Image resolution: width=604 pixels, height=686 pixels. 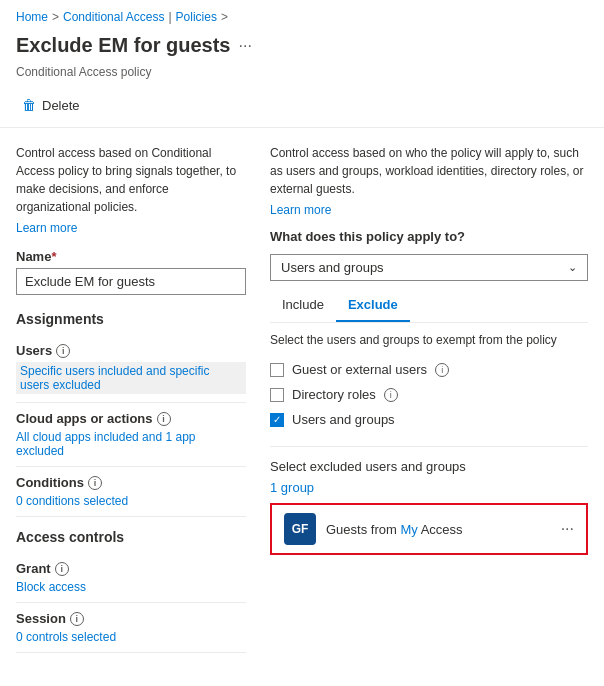 I want to click on delete-label: Delete, so click(x=61, y=106).